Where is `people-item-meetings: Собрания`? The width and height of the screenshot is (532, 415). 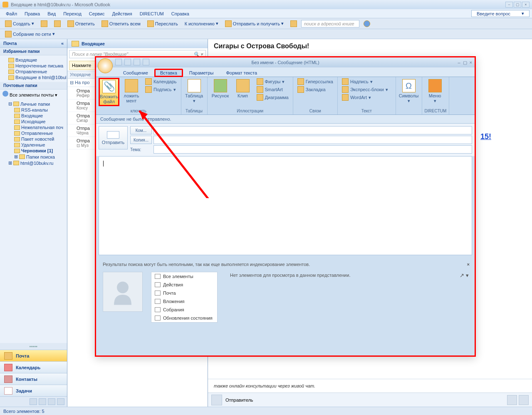
people-item-meetings: Собрания is located at coordinates (184, 310).